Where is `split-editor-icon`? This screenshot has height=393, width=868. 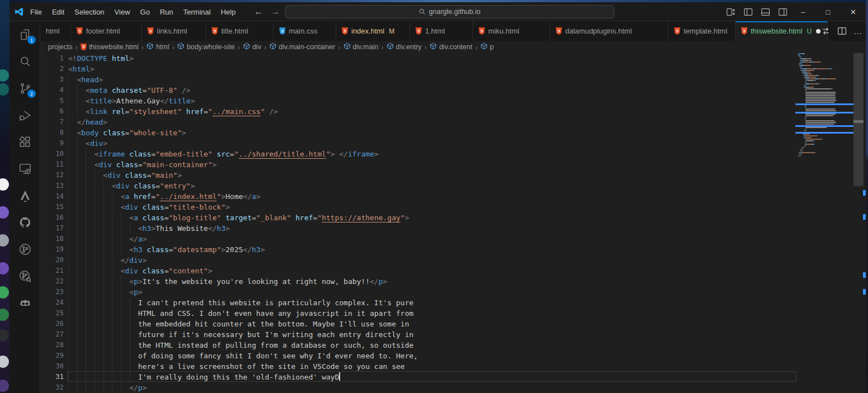 split-editor-icon is located at coordinates (842, 31).